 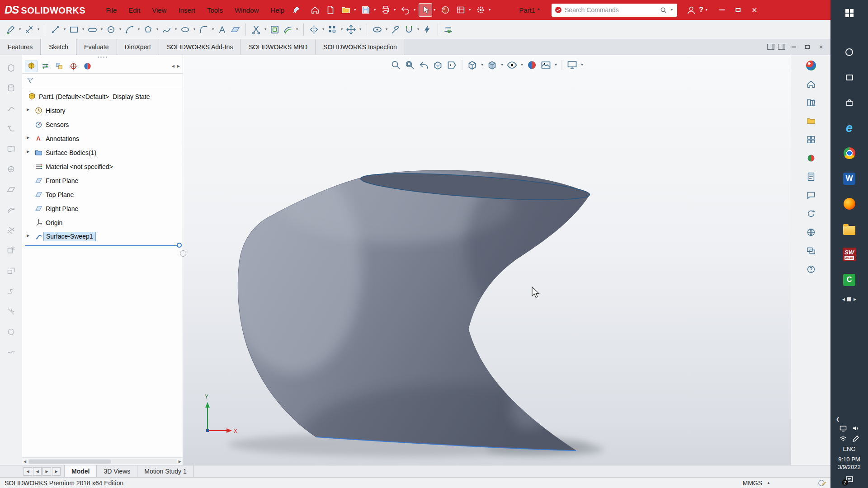 I want to click on show-hidden-icons-chevron: ❮, so click(x=835, y=419).